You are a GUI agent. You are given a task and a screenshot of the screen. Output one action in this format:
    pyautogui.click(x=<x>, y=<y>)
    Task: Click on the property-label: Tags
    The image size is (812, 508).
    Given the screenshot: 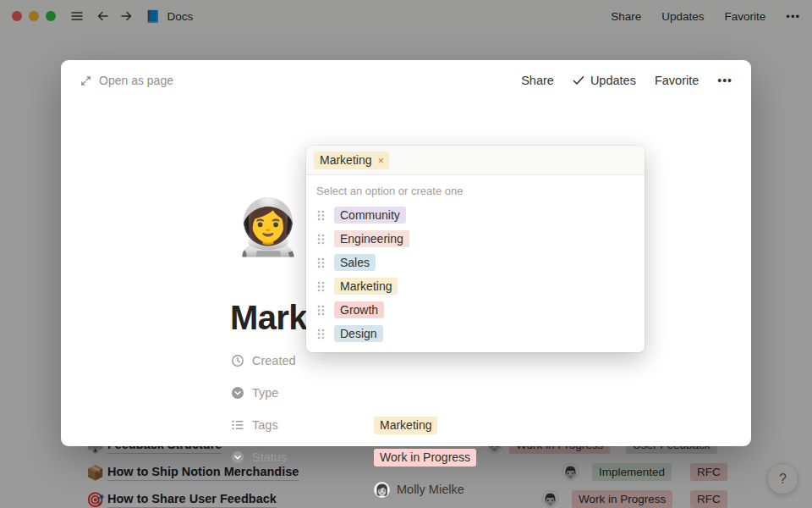 What is the action you would take?
    pyautogui.click(x=313, y=425)
    